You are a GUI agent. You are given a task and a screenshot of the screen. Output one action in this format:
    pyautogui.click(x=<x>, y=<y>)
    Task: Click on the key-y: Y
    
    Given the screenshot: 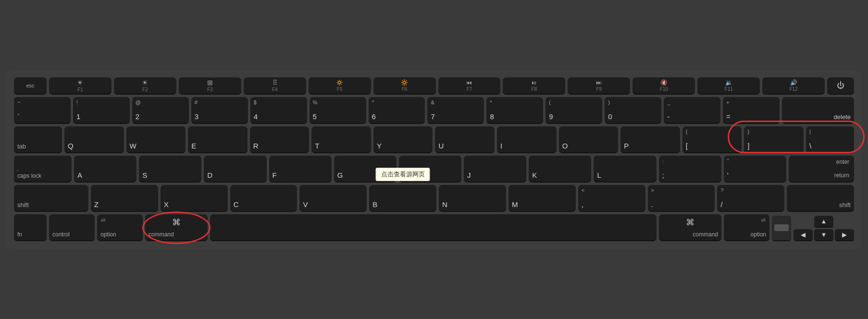 What is the action you would take?
    pyautogui.click(x=403, y=140)
    